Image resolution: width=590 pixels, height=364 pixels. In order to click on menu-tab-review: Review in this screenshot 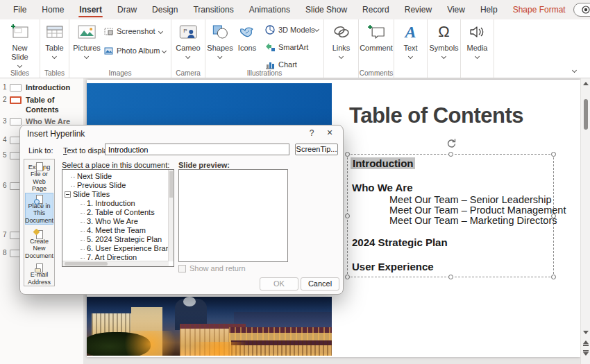, I will do `click(418, 10)`.